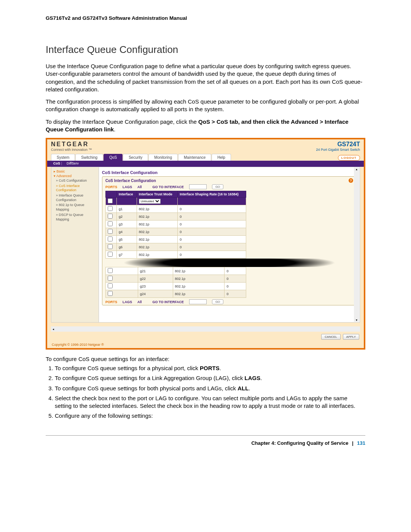  I want to click on sidebar-item-8021p-mapping: » 802.1p to Queue Mapping, so click(76, 207).